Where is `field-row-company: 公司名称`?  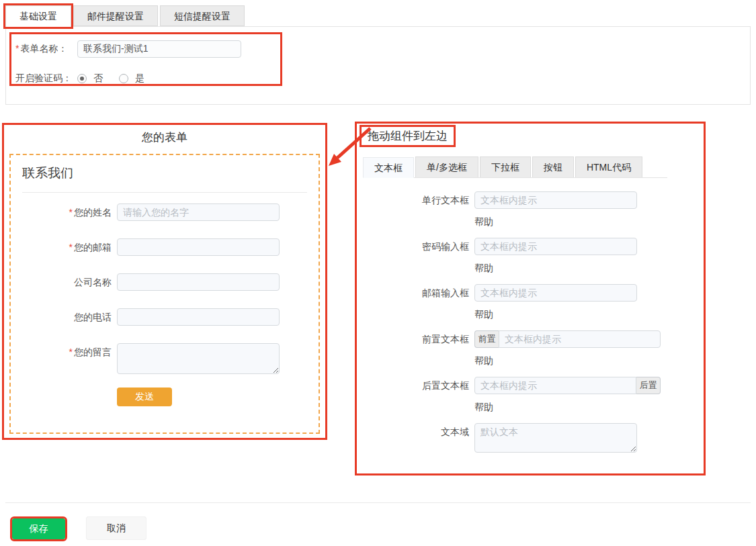 field-row-company: 公司名称 is located at coordinates (165, 282).